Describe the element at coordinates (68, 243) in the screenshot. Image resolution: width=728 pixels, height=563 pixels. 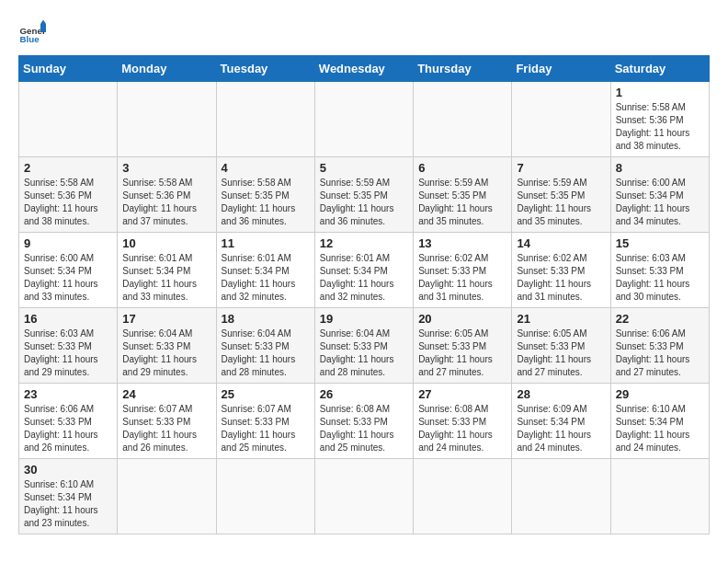
I see `day-number: 9` at that location.